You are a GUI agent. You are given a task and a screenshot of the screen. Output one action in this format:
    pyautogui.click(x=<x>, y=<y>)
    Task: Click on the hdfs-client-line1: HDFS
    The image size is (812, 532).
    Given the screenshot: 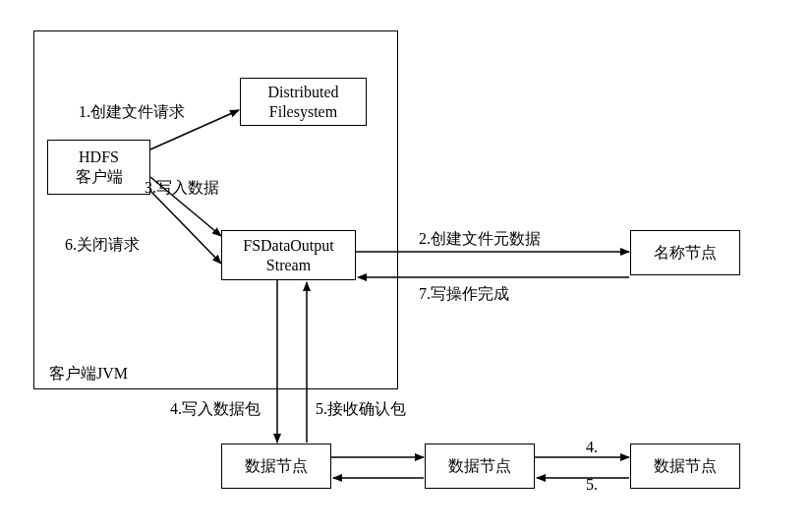 What is the action you would take?
    pyautogui.click(x=98, y=157)
    